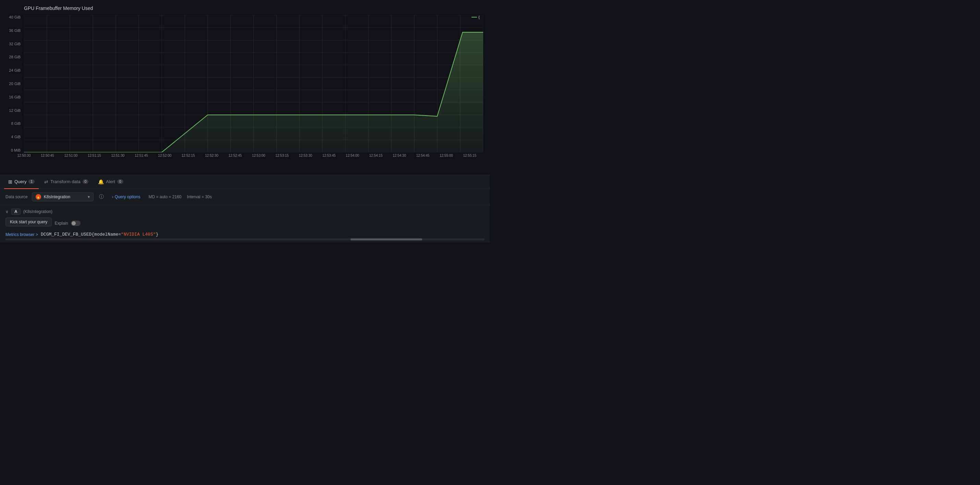 This screenshot has width=980, height=485. I want to click on x-label: 12:51:45, so click(142, 160).